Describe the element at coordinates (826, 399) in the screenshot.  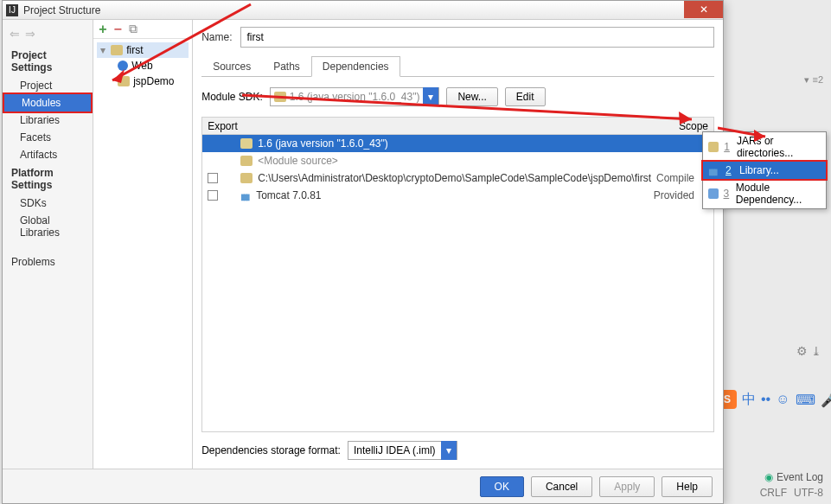
I see `ime-glyph-5: 🎤` at that location.